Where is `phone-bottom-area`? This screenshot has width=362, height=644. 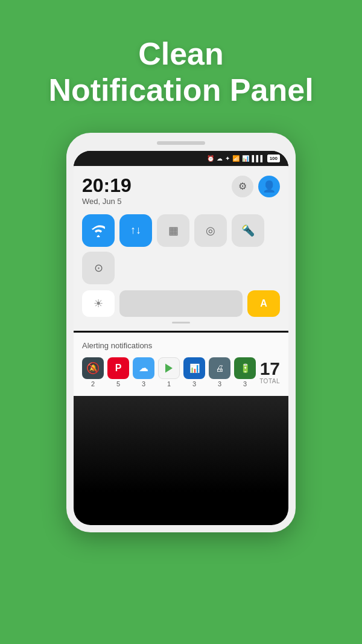 phone-bottom-area is located at coordinates (181, 444).